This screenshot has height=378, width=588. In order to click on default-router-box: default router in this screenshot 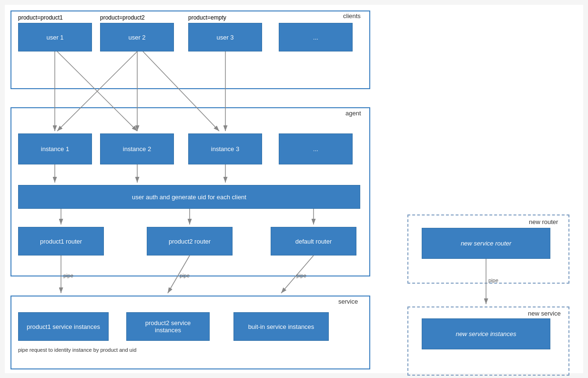, I will do `click(314, 241)`.